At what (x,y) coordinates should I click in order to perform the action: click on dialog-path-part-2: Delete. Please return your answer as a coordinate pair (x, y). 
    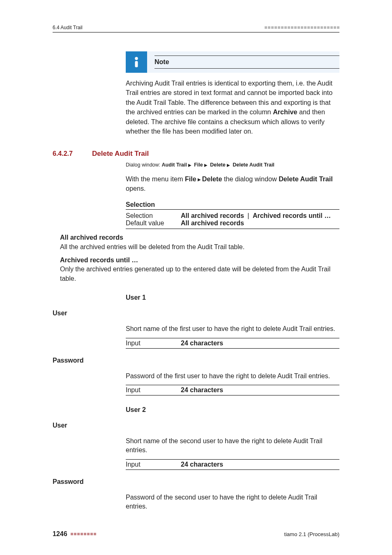
    Looking at the image, I should click on (218, 165).